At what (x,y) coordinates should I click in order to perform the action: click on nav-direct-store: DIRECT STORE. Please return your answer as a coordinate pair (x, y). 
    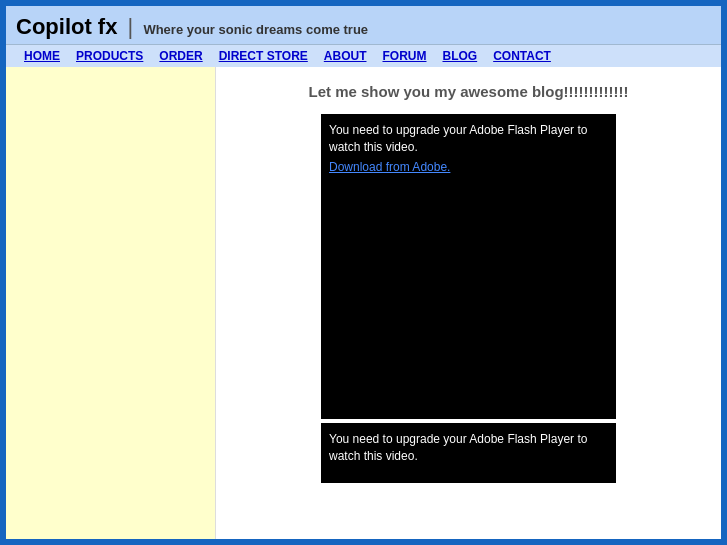
    Looking at the image, I should click on (264, 56).